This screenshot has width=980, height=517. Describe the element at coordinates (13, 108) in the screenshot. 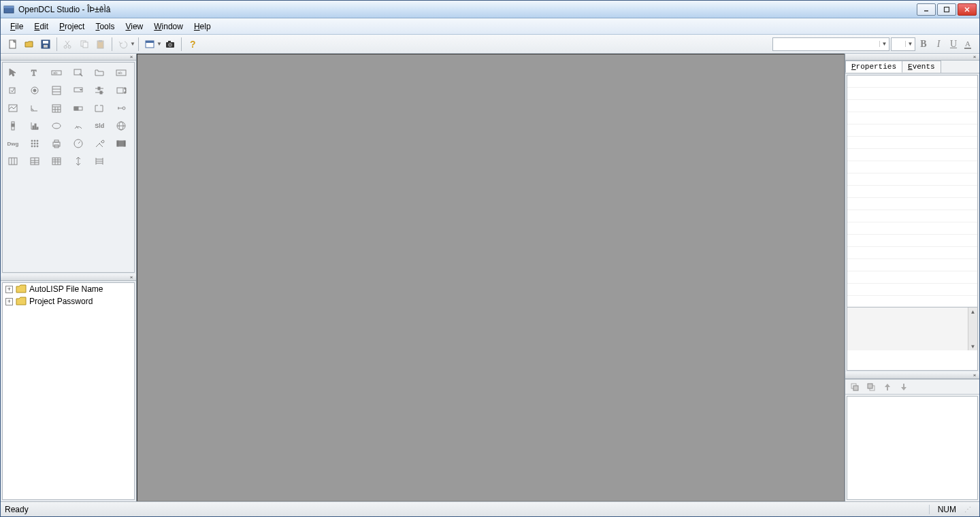

I see `image-tool` at that location.